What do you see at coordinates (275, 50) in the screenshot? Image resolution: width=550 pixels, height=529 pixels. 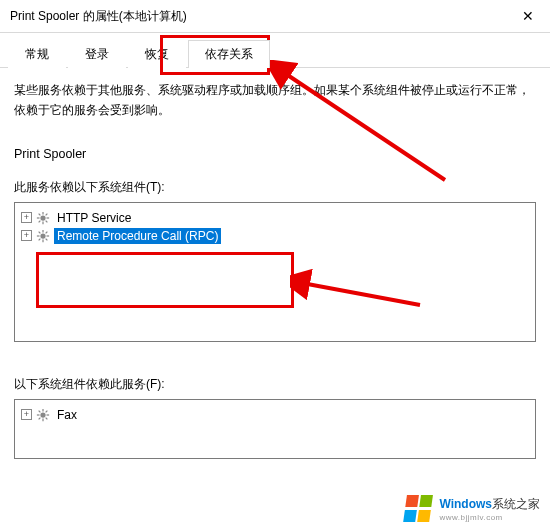 I see `tab-strip: 常规 登录 恢复 依存关系` at bounding box center [275, 50].